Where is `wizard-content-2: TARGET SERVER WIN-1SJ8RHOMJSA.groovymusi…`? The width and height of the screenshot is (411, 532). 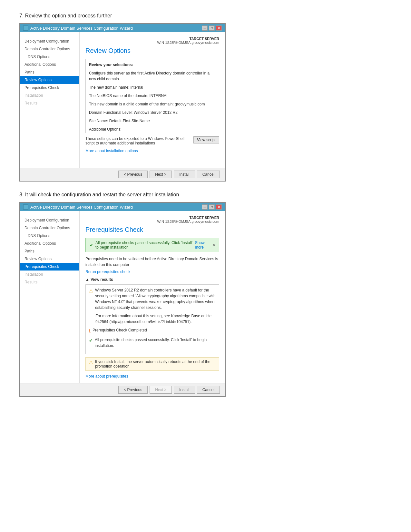 wizard-content-2: TARGET SERVER WIN-1SJ8RHOMJSA.groovymusi… is located at coordinates (152, 297).